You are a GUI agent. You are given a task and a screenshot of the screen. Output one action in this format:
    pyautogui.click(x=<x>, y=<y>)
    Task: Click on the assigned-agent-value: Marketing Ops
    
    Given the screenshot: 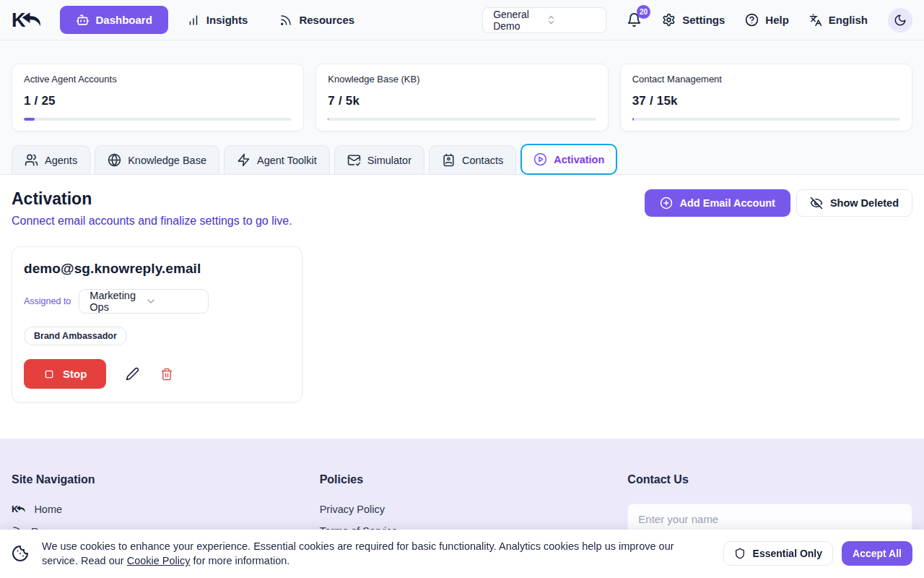 What is the action you would take?
    pyautogui.click(x=117, y=301)
    